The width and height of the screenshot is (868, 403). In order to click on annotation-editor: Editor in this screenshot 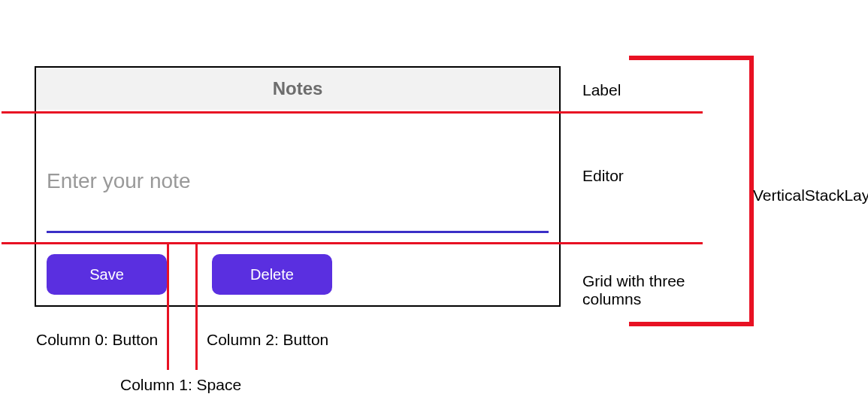, I will do `click(603, 176)`.